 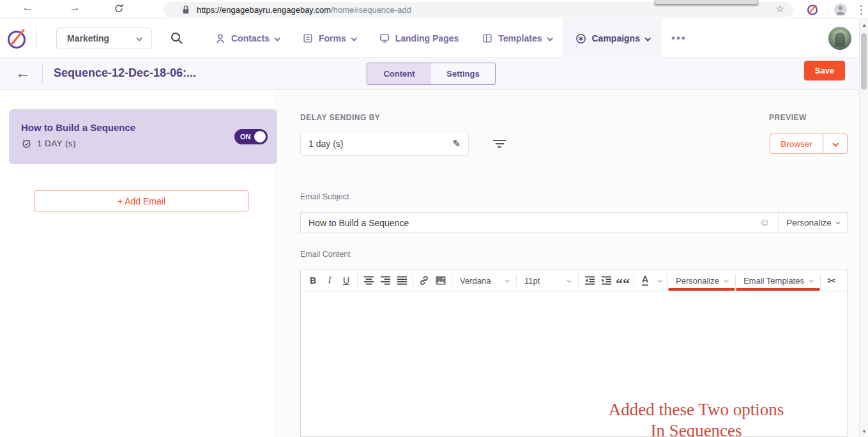 What do you see at coordinates (623, 280) in the screenshot?
I see `blockquote-icon: ““` at bounding box center [623, 280].